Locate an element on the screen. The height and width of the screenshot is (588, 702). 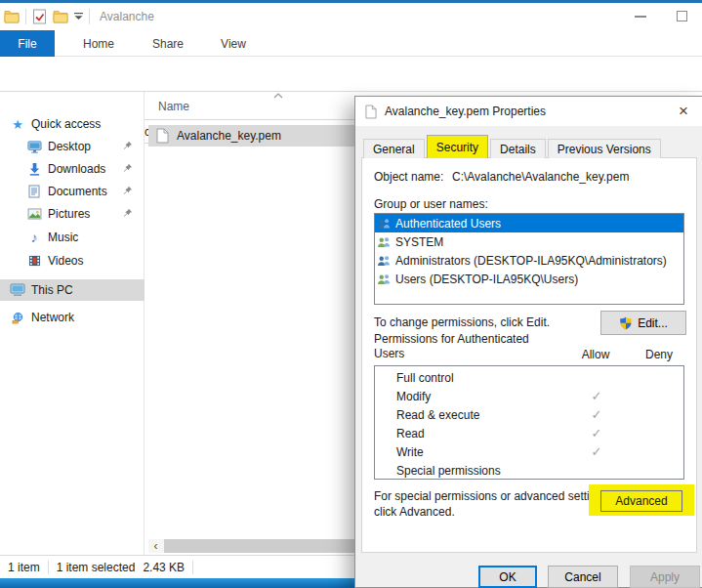
group-name: Administrators (DESKTOP-ILA95KQ\Administ… is located at coordinates (531, 261).